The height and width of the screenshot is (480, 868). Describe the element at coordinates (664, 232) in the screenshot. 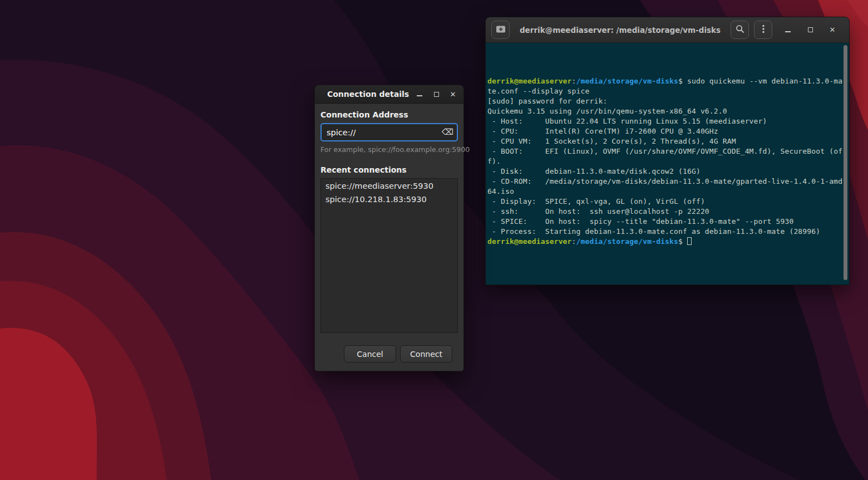

I see `terminal-line: - Process: Starting debian-11.3.0-mate.c…` at that location.